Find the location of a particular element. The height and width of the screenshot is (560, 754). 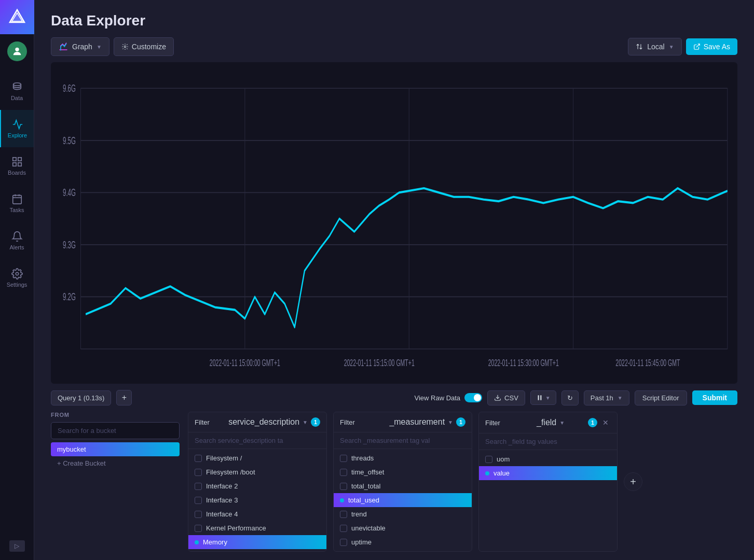

filter-item: unevictable is located at coordinates (403, 528).